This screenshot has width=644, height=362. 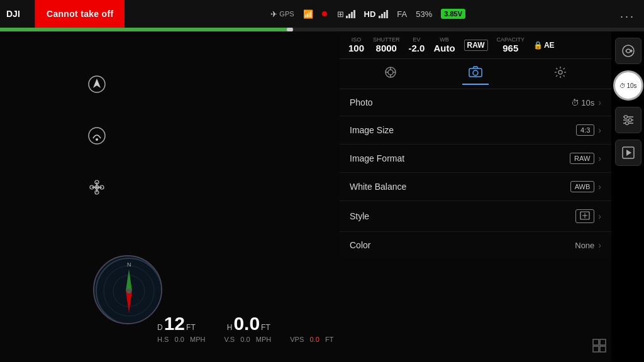 I want to click on shutter-button: ⏱ 10s, so click(x=628, y=85).